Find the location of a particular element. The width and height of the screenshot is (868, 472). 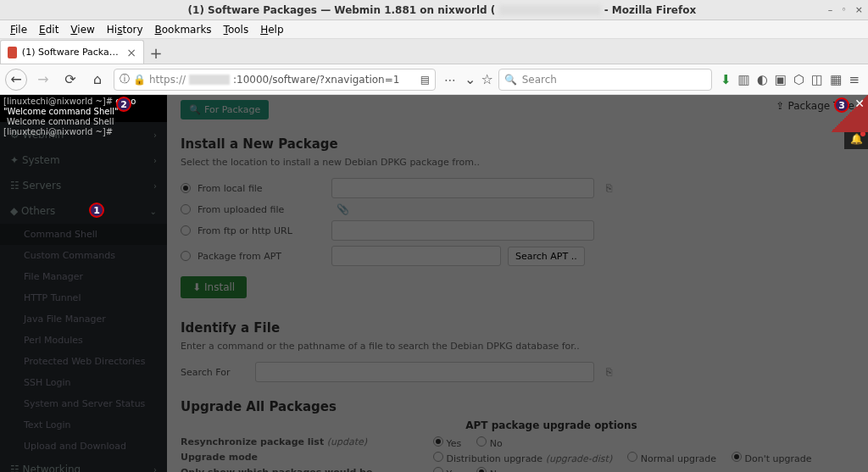

search-placeholder: Search is located at coordinates (539, 80).